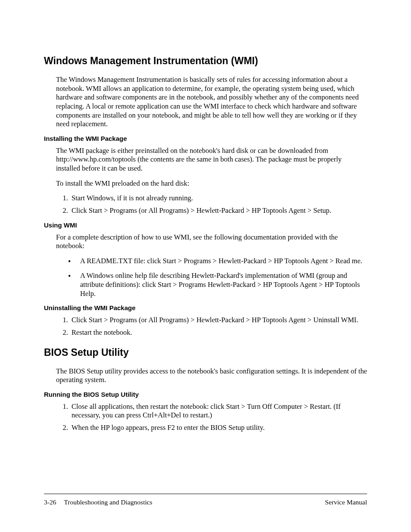  Describe the element at coordinates (346, 502) in the screenshot. I see `footer-doc-name: Service Manual` at that location.